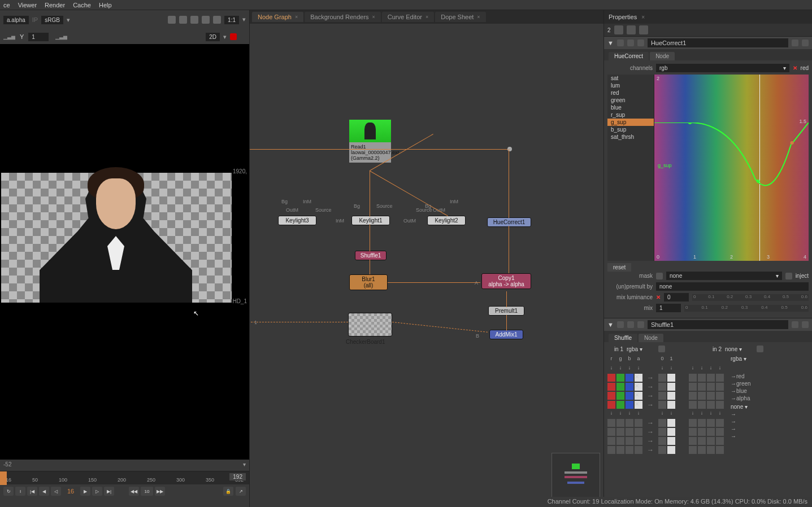  I want to click on skip-back-icon: ◀◀, so click(134, 491).